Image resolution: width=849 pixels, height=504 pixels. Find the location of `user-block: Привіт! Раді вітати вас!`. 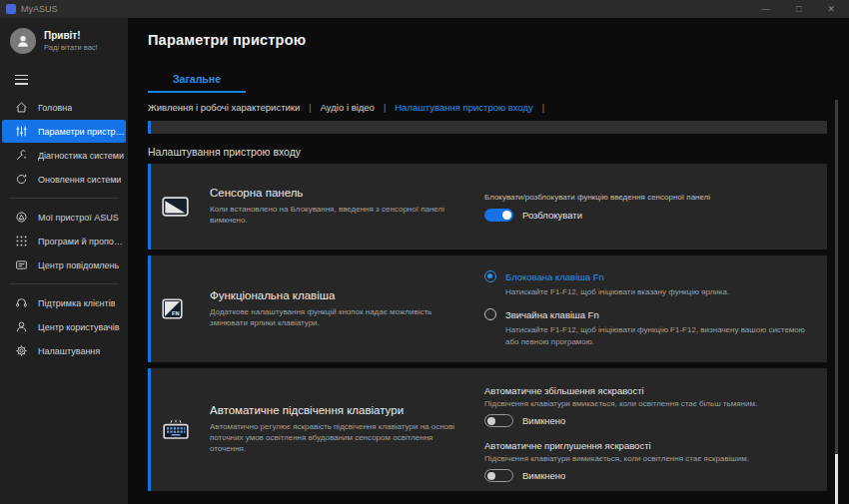

user-block: Привіт! Раді вітати вас! is located at coordinates (64, 40).